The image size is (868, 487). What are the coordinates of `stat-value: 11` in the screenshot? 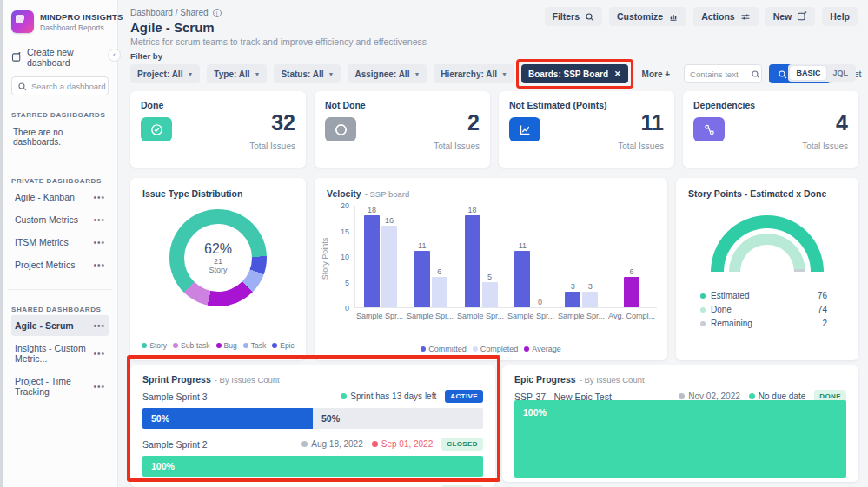 It's located at (653, 123).